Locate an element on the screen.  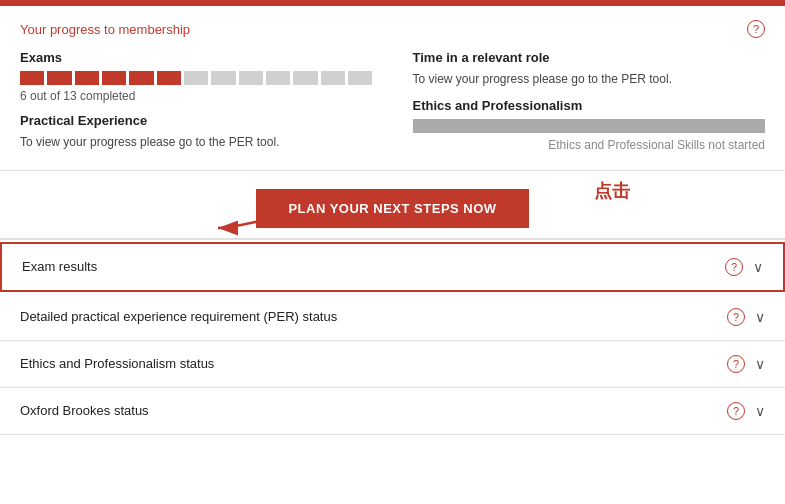
progress-help-icon: ? is located at coordinates (756, 29).